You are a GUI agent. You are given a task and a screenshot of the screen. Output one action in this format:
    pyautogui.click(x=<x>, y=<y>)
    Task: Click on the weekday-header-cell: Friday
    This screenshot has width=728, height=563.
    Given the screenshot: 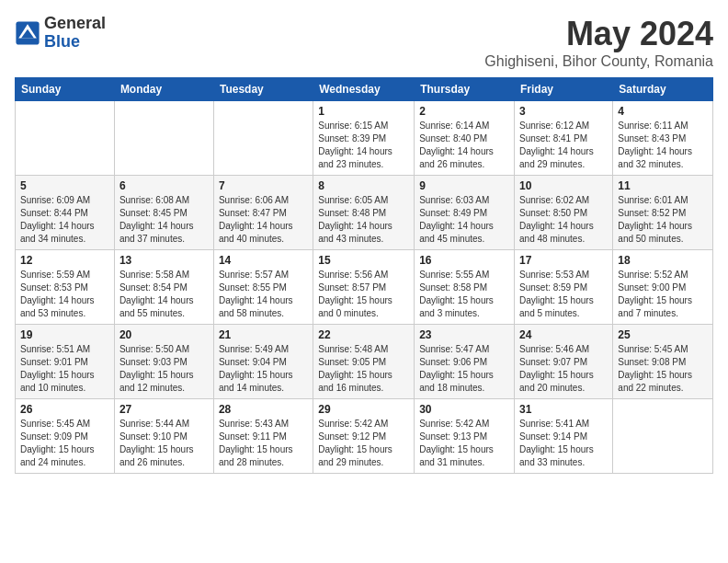 What is the action you would take?
    pyautogui.click(x=564, y=90)
    